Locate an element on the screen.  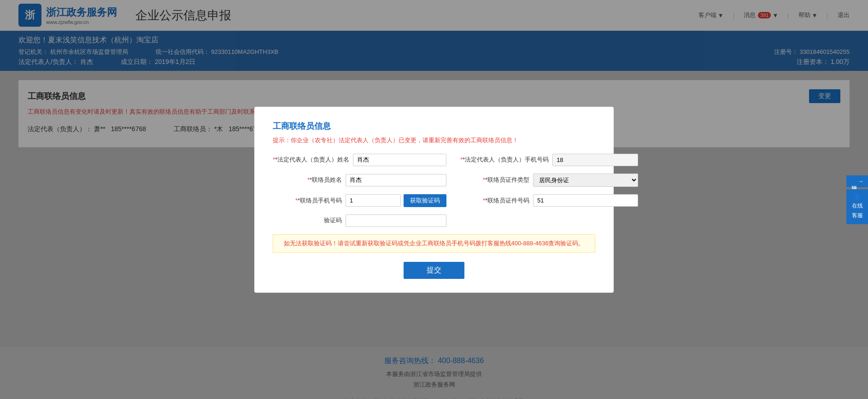
float-buttons: ↑顶部 👤 在线 客服 is located at coordinates (857, 200).